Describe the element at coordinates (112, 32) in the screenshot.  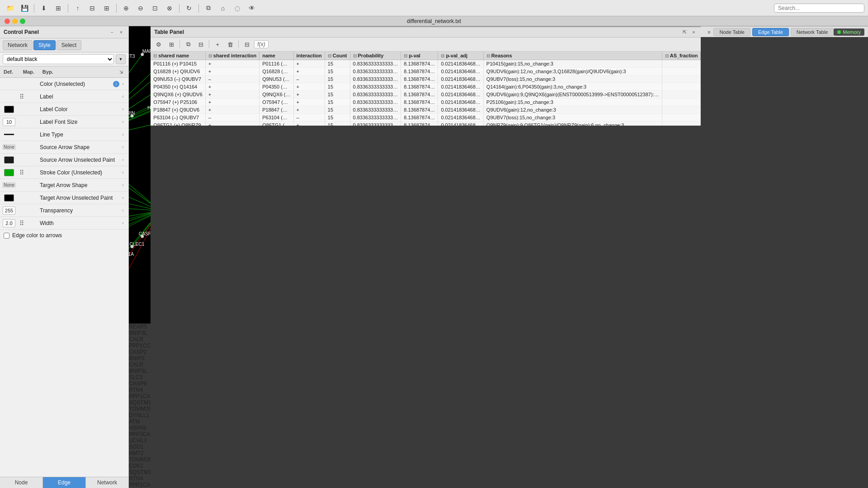
I see `minimize-panel-icon: −` at that location.